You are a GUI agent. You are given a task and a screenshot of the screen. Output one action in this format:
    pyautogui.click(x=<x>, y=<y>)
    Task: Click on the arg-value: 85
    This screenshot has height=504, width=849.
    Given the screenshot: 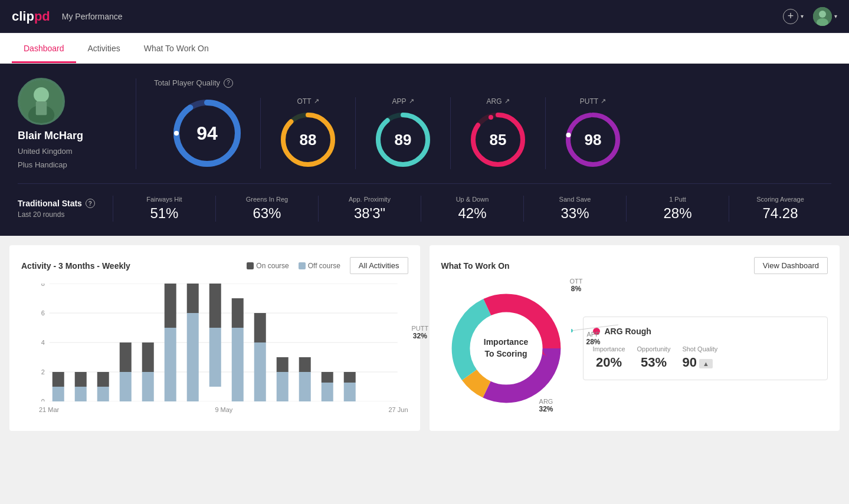 What is the action you would take?
    pyautogui.click(x=498, y=139)
    